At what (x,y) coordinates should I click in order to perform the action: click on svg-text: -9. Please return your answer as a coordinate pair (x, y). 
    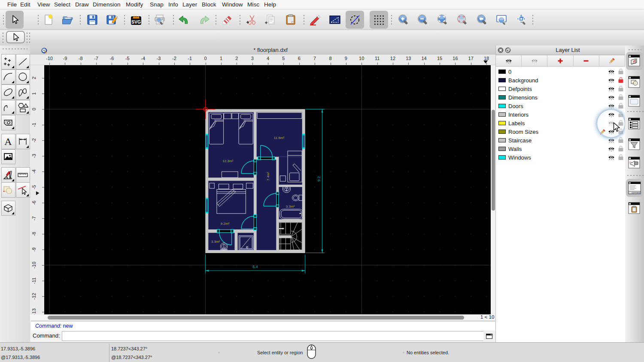
    Looking at the image, I should click on (34, 250).